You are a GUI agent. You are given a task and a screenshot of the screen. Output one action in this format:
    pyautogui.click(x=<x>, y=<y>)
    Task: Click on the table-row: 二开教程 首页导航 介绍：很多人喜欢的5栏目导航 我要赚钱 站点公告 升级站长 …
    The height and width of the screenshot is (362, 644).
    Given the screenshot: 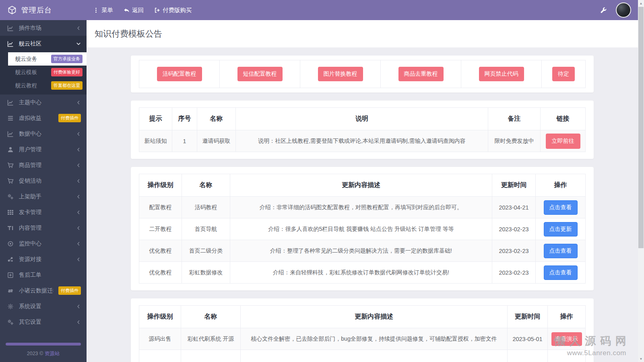 What is the action you would take?
    pyautogui.click(x=362, y=229)
    